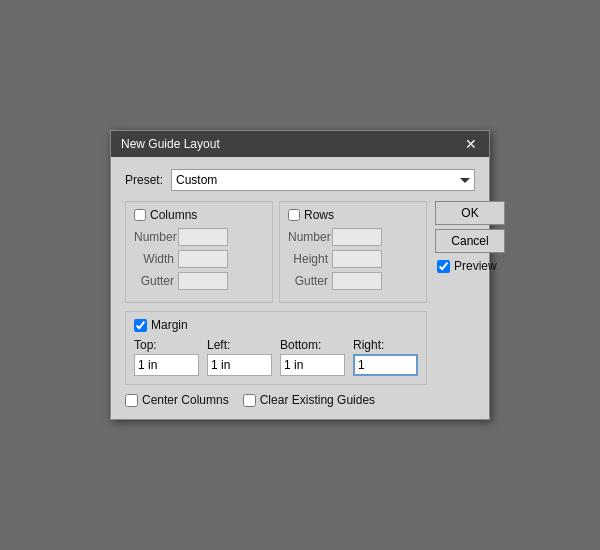 Image resolution: width=600 pixels, height=550 pixels. What do you see at coordinates (471, 266) in the screenshot?
I see `preview-row: Preview` at bounding box center [471, 266].